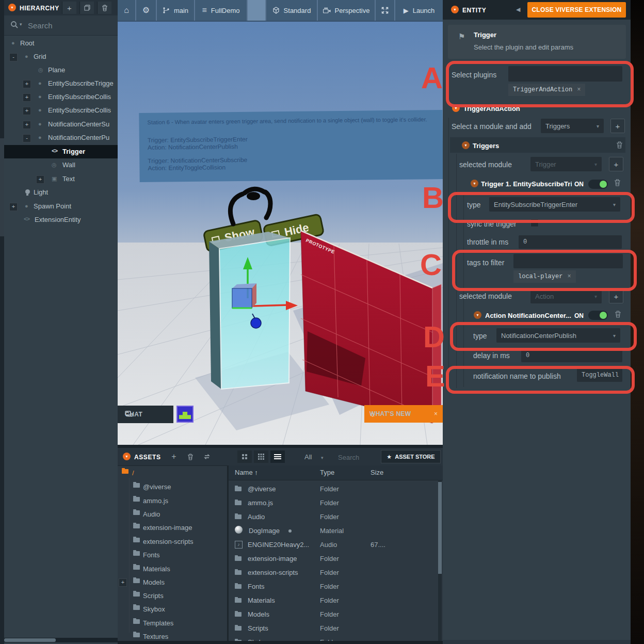 The height and width of the screenshot is (644, 644). What do you see at coordinates (61, 152) in the screenshot?
I see `tree-item-trigger-selected: <> Trigger` at bounding box center [61, 152].